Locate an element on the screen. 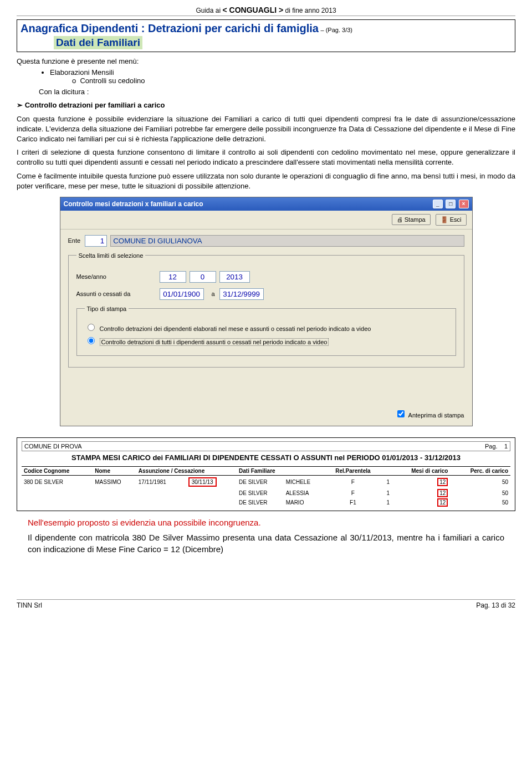 The image size is (532, 770). report-head: COMUNE DI PROVA Pag. 1 is located at coordinates (266, 446).